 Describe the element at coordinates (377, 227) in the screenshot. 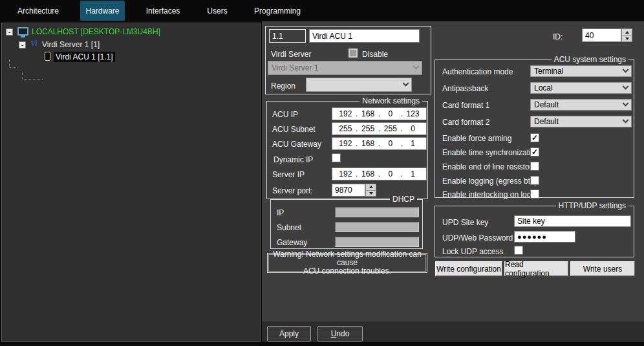

I see `dhcp-subnet-field` at that location.